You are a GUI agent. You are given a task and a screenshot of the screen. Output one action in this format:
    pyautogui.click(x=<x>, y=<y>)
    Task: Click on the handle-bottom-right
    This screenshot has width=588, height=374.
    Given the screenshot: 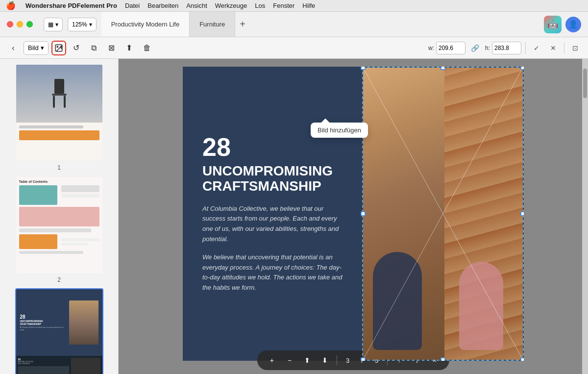 What is the action you would take?
    pyautogui.click(x=522, y=359)
    